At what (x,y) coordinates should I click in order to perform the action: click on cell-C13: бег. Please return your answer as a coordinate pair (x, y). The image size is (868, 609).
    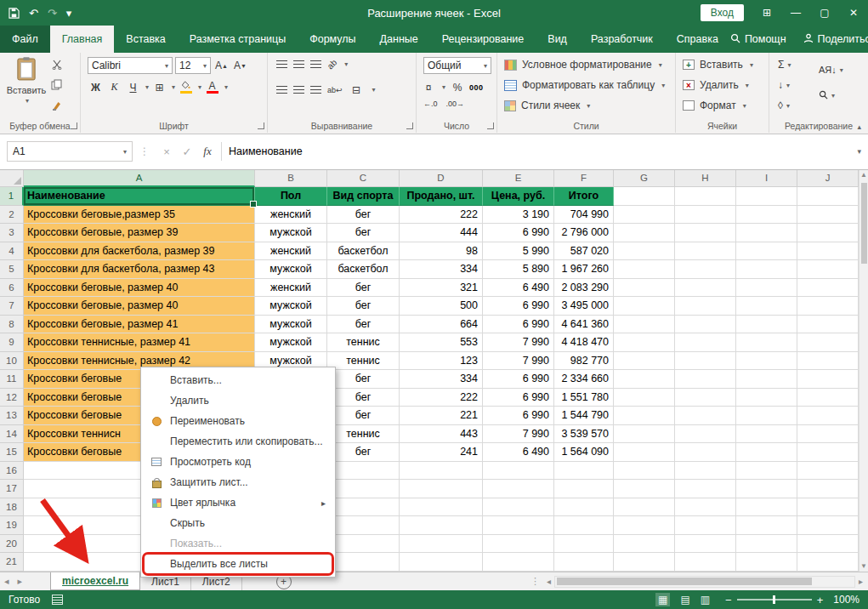
    Looking at the image, I should click on (364, 416).